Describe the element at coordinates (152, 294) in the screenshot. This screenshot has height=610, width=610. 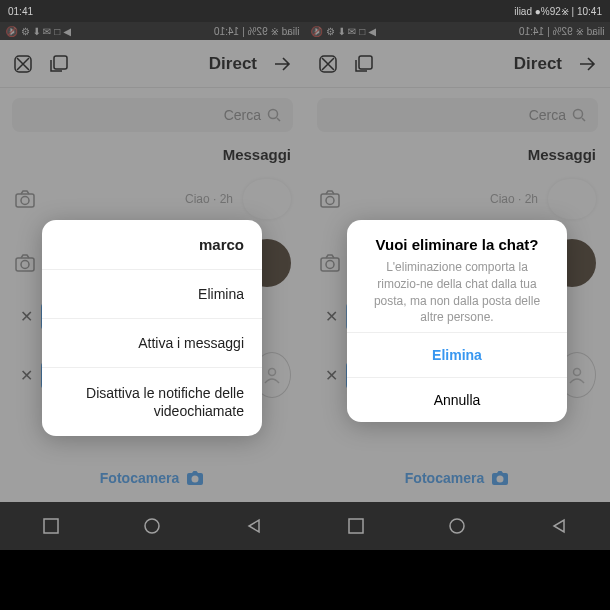
I see `menu-delete: Elimina` at that location.